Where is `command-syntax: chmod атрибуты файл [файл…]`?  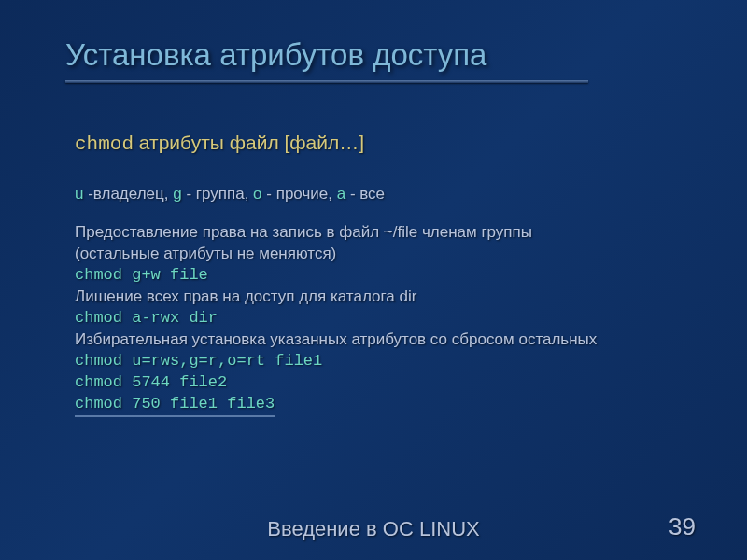
command-syntax: chmod атрибуты файл [файл…] is located at coordinates (388, 144).